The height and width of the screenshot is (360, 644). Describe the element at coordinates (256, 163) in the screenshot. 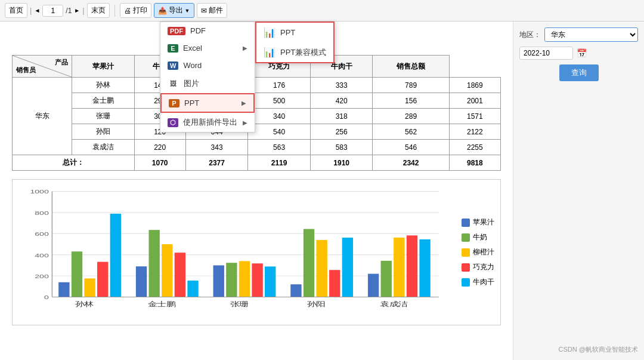

I see `total-row: 总计：107023772119191023429818` at that location.